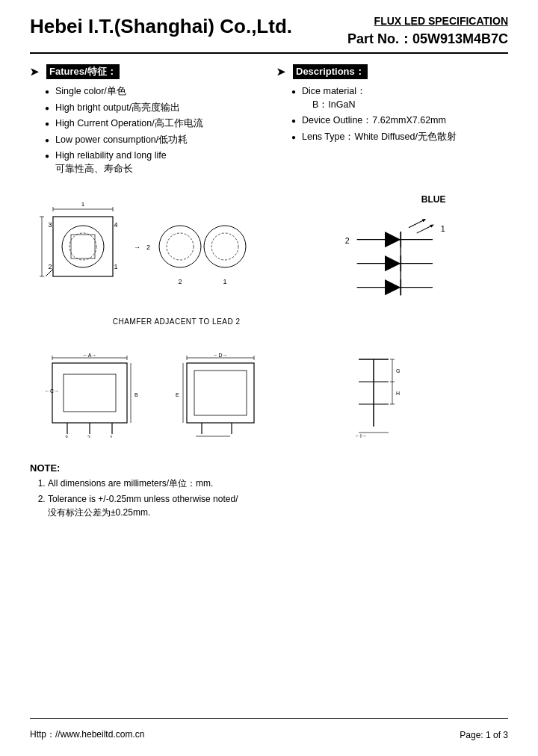 This screenshot has height=756, width=538. What do you see at coordinates (150, 254) in the screenshot?
I see `led-package-svg: 3 2 4 1 1 → 2` at bounding box center [150, 254].